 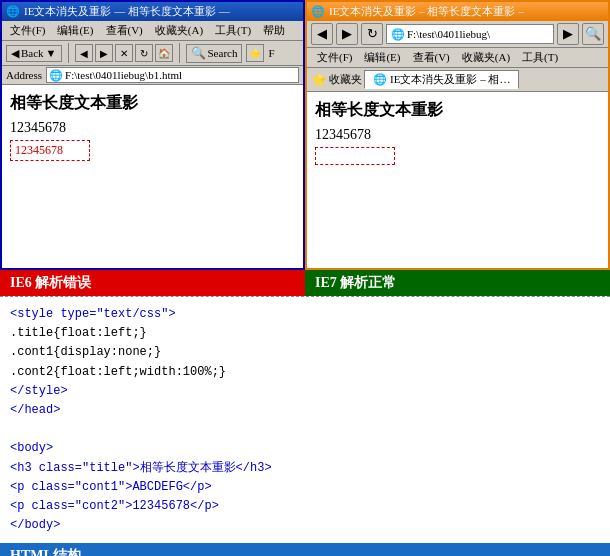 I want to click on ie7-tabs-bar: ⭐ 收藏夹 🌐 IE文本消失及重影 – 相…, so click(x=458, y=80).